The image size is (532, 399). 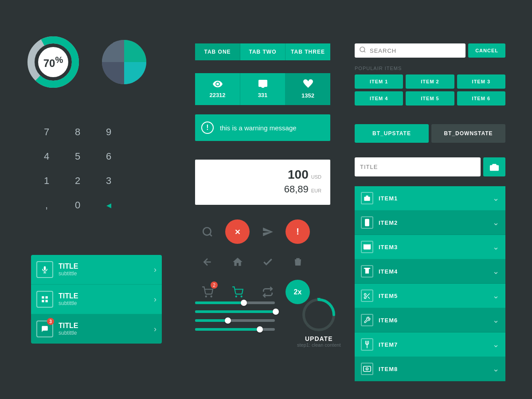 What do you see at coordinates (298, 292) in the screenshot?
I see `multiplier-label: 2x` at bounding box center [298, 292].